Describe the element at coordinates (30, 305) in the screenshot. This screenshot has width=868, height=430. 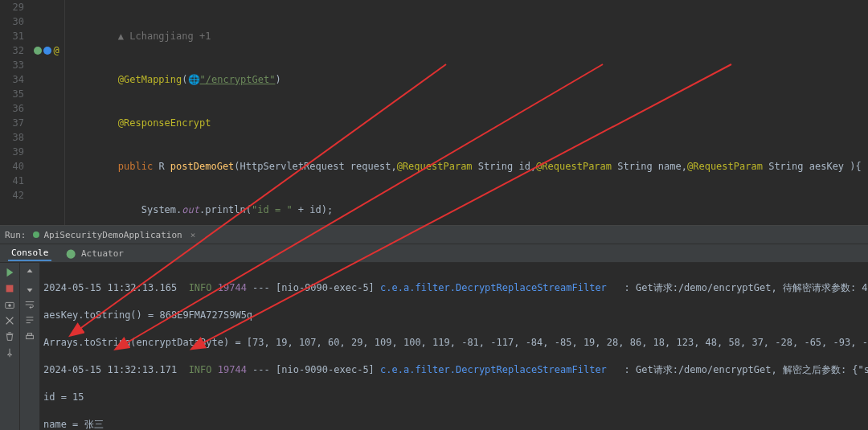
I see `soft-wrap-button` at that location.